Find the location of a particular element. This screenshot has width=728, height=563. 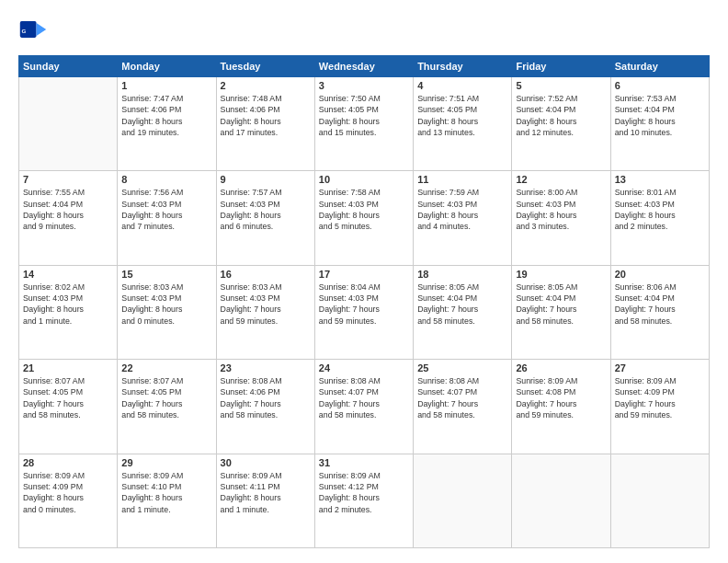

day-number: 10 is located at coordinates (364, 179).